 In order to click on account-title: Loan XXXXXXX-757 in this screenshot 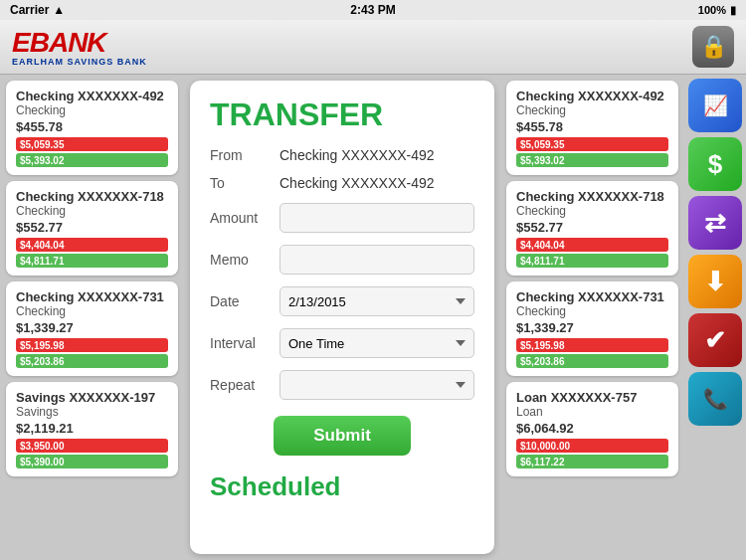, I will do `click(593, 398)`.